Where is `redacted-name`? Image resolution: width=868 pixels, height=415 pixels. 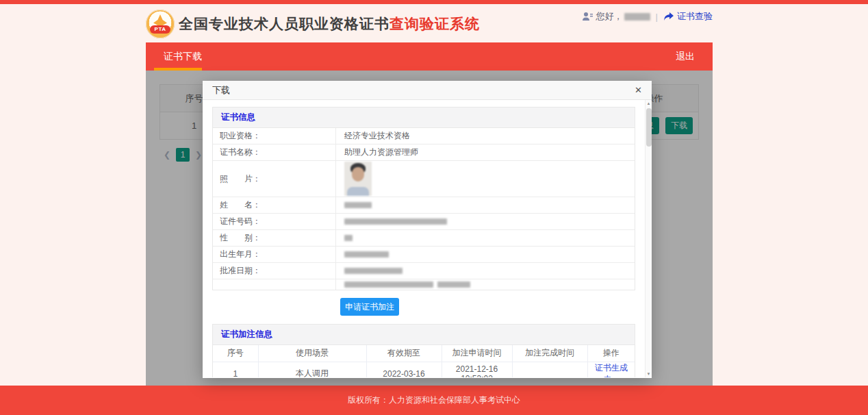
redacted-name is located at coordinates (358, 205).